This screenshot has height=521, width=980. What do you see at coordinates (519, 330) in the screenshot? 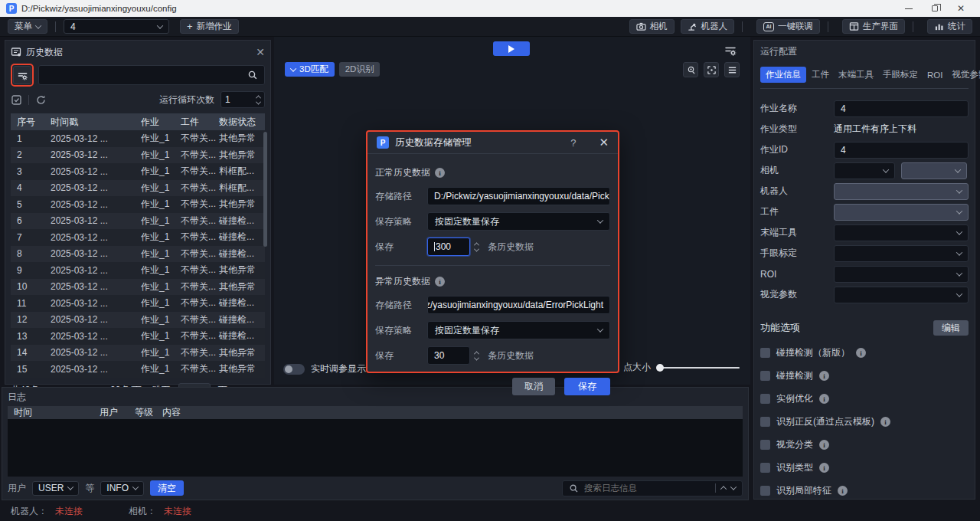
I see `error-strategy-select: 按固定数量保存` at bounding box center [519, 330].